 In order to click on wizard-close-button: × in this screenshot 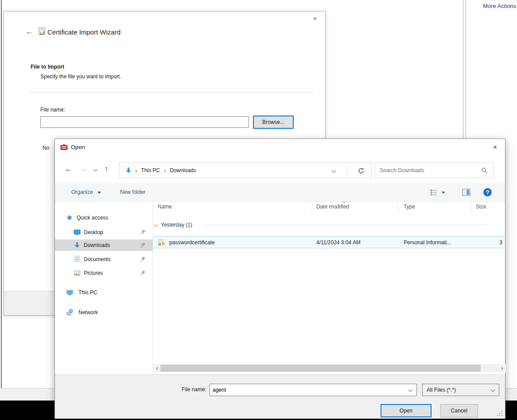, I will do `click(315, 19)`.